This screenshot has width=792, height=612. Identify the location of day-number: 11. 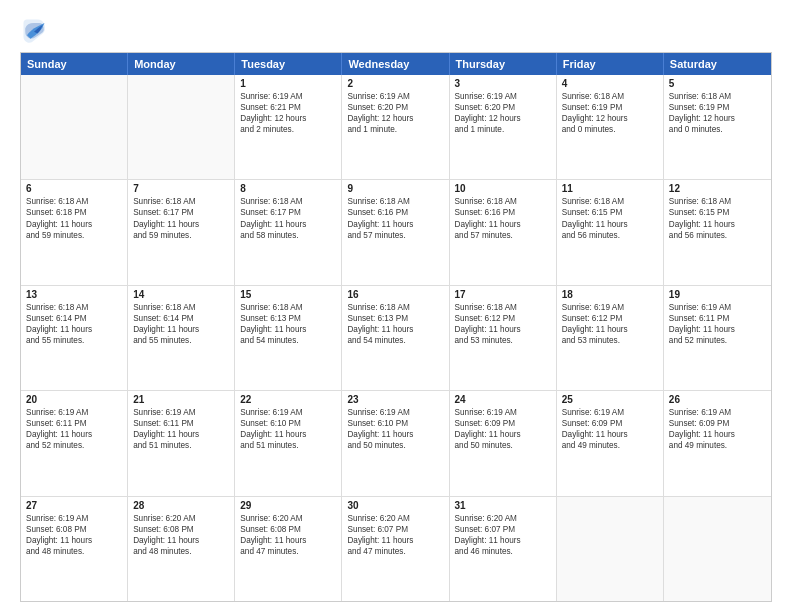
(610, 188).